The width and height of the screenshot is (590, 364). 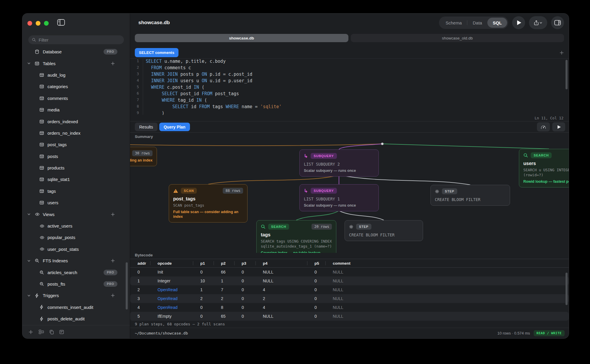 What do you see at coordinates (384, 230) in the screenshot?
I see `plan-node-step-bloom-2: STEPCREATE BLOOM FILTER` at bounding box center [384, 230].